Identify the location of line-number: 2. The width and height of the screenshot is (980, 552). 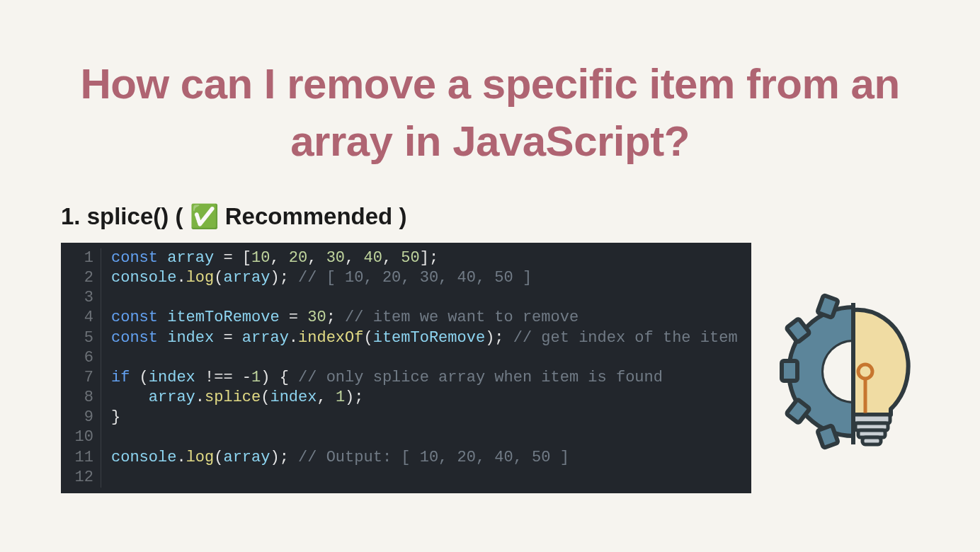
(84, 278).